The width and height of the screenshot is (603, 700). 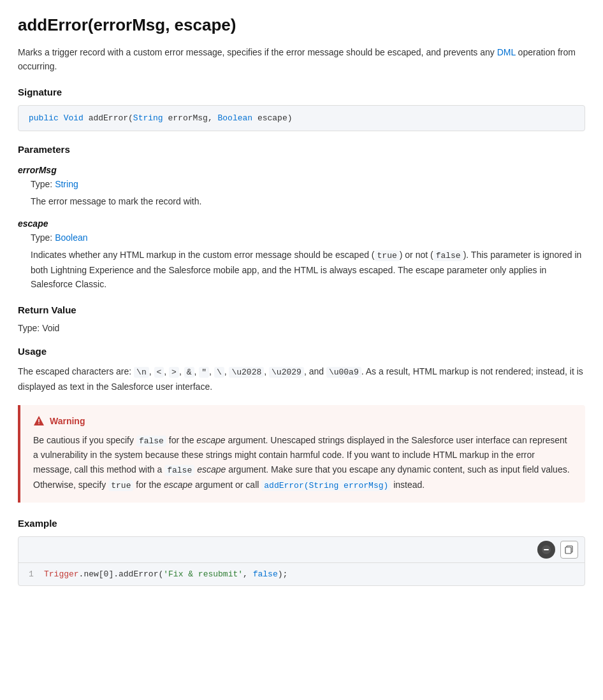 What do you see at coordinates (308, 184) in the screenshot?
I see `param-errormsg-type: Type: String` at bounding box center [308, 184].